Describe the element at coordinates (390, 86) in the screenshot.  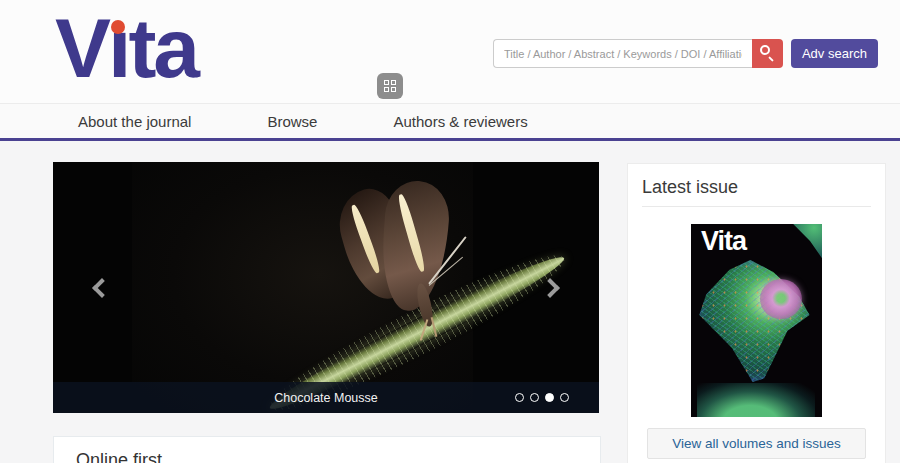
I see `grid-icon` at that location.